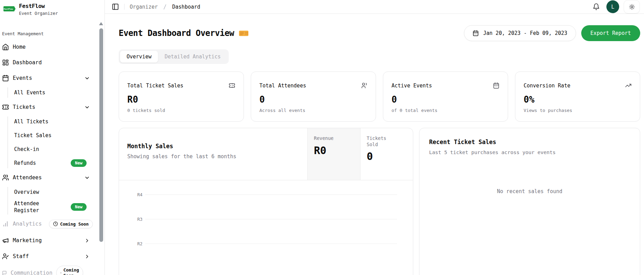 The height and width of the screenshot is (275, 644). I want to click on stat-card-active-events: Active Events 0 of 0 total events, so click(446, 97).